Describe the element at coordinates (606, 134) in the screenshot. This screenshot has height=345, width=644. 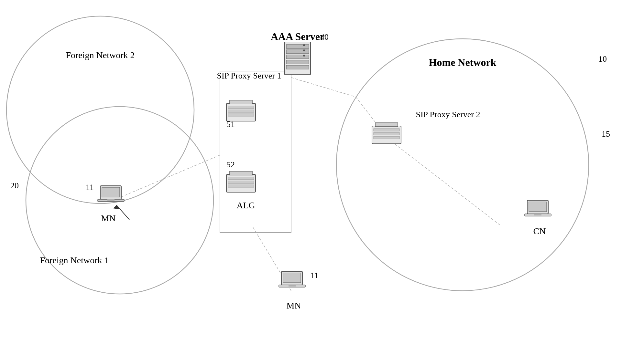
I see `ref-15: 15` at that location.